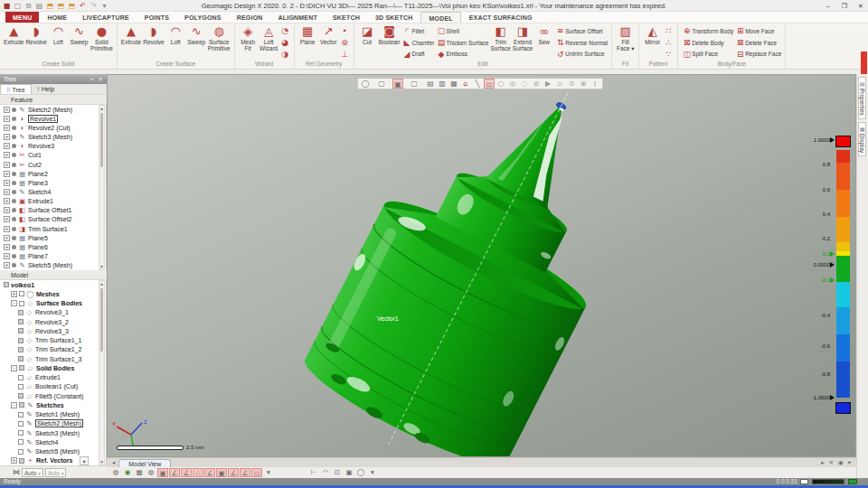 The height and width of the screenshot is (488, 868). Describe the element at coordinates (844, 5) in the screenshot. I see `restore-button: ❐` at that location.